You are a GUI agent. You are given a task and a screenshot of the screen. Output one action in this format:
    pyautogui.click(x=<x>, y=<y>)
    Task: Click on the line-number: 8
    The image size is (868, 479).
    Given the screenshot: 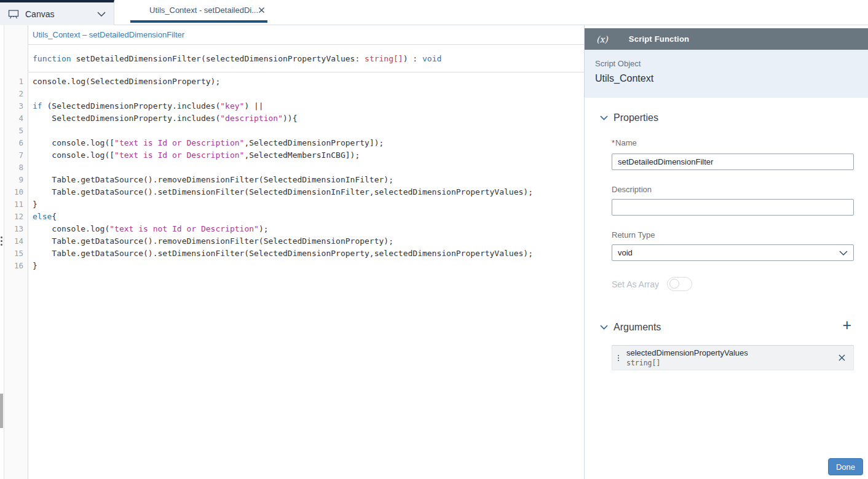 What is the action you would take?
    pyautogui.click(x=14, y=168)
    